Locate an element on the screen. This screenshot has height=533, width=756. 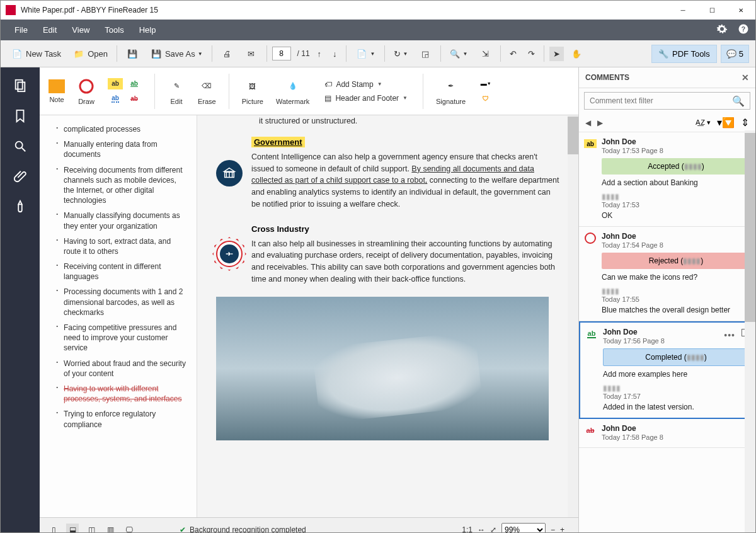
add-page-button: 📄▼ is located at coordinates (365, 54).